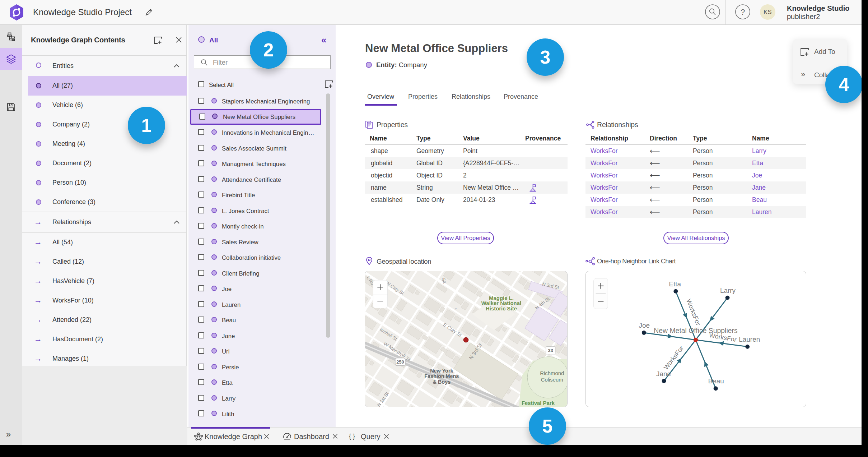 The image size is (868, 457). Describe the element at coordinates (696, 331) in the screenshot. I see `svg-text: New Metal Office Suppliers` at that location.